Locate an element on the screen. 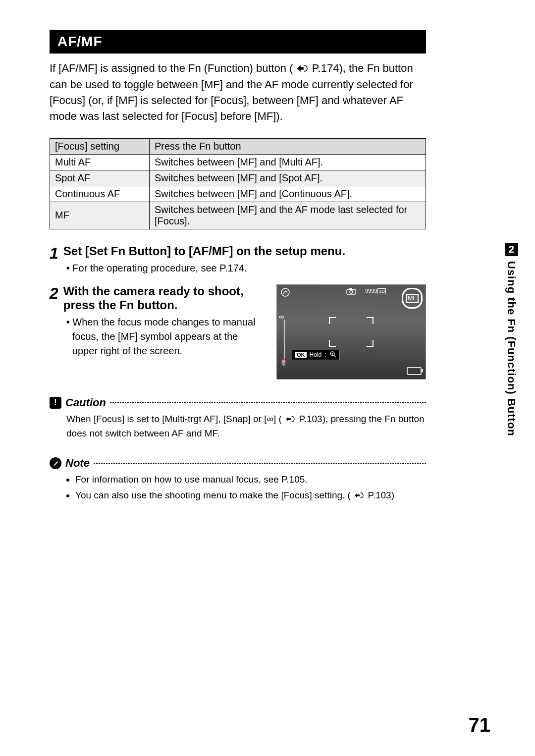 Image resolution: width=535 pixels, height=756 pixels. table-row: Continuous AF Switches between [MF] and … is located at coordinates (238, 194).